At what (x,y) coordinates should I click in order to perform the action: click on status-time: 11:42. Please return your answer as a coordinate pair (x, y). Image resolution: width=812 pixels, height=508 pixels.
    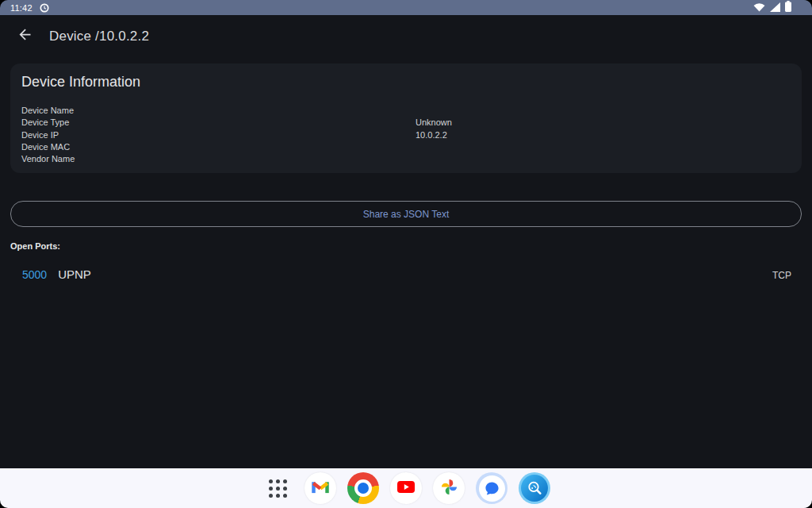
    Looking at the image, I should click on (21, 8).